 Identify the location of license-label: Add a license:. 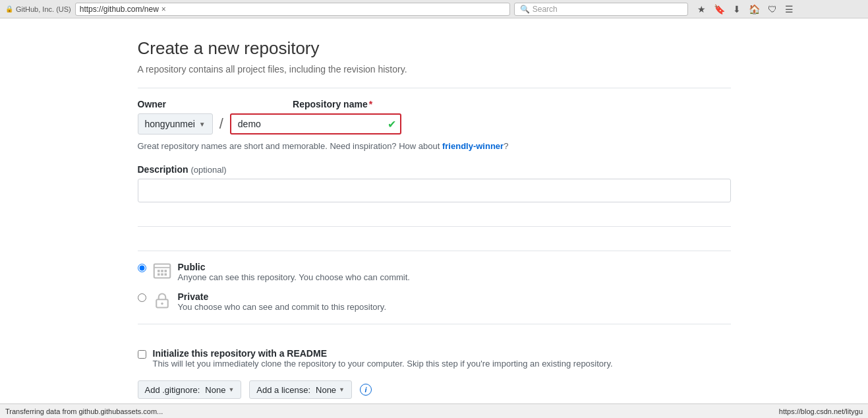
(283, 390).